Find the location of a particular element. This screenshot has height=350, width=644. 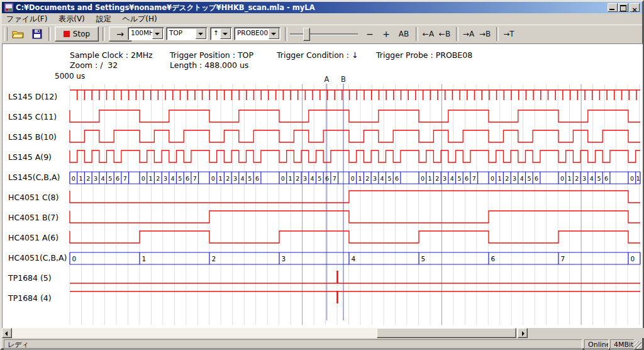

zoom-slider is located at coordinates (324, 34).